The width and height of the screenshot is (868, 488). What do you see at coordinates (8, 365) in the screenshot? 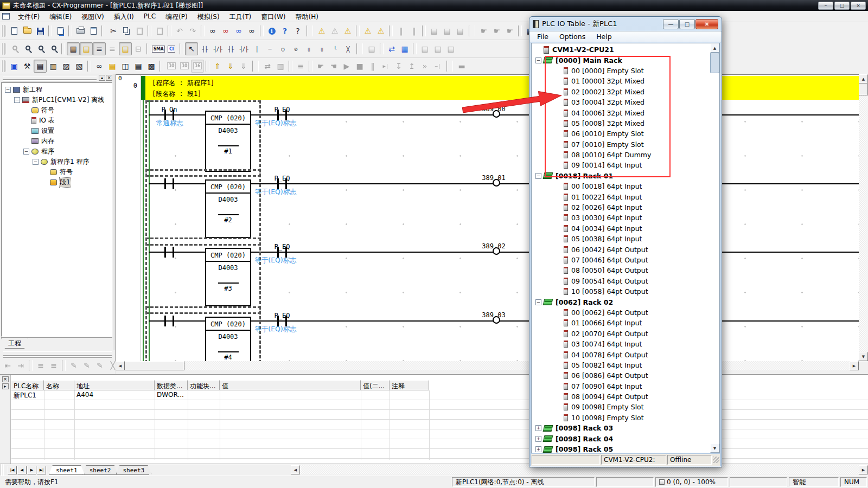
I see `indent-left-button: ⇤` at bounding box center [8, 365].